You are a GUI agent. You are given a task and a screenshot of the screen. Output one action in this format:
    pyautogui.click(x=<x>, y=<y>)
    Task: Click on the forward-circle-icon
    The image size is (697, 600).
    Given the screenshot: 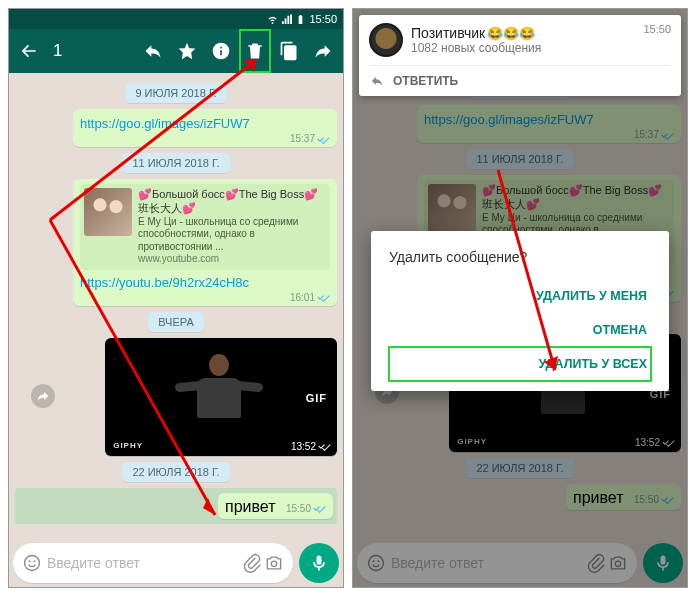 What is the action you would take?
    pyautogui.click(x=43, y=396)
    